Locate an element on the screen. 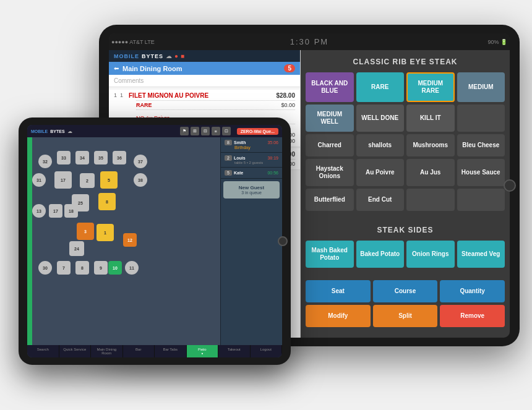 The width and height of the screenshot is (532, 410). mod-modify: Modify is located at coordinates (338, 316).